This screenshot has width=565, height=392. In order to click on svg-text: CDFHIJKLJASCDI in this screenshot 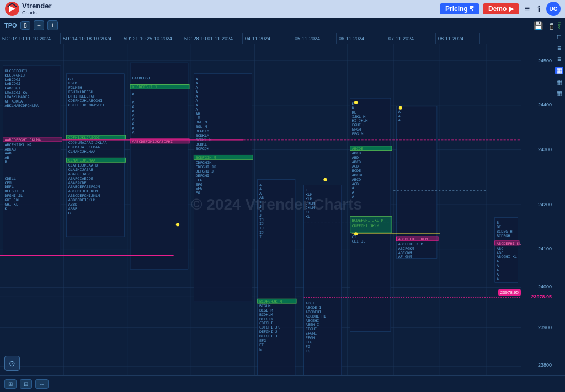, I will do `click(84, 138)`.